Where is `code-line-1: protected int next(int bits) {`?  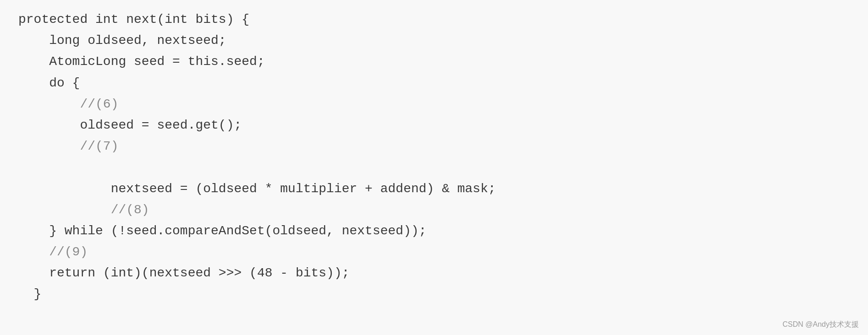 code-line-1: protected int next(int bits) { is located at coordinates (134, 19).